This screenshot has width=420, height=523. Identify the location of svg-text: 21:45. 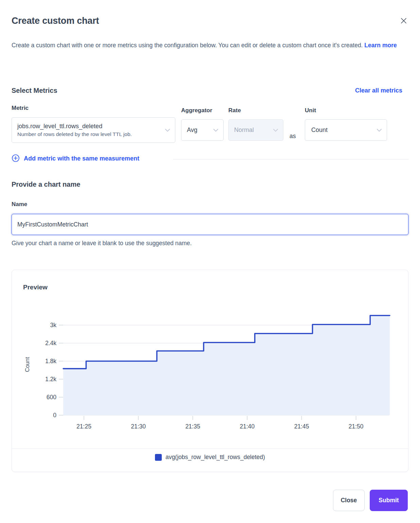
(302, 426).